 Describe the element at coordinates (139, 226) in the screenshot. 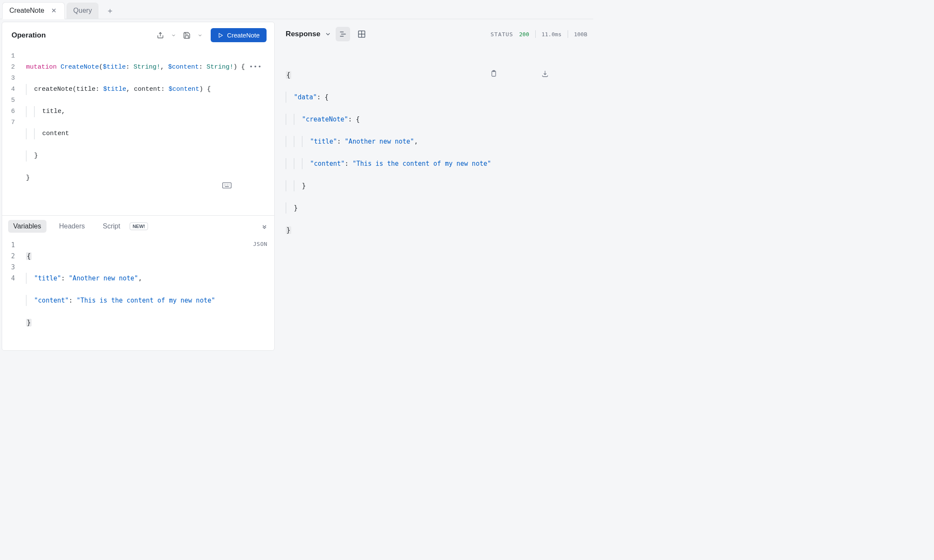

I see `new-badge: NEW!` at that location.